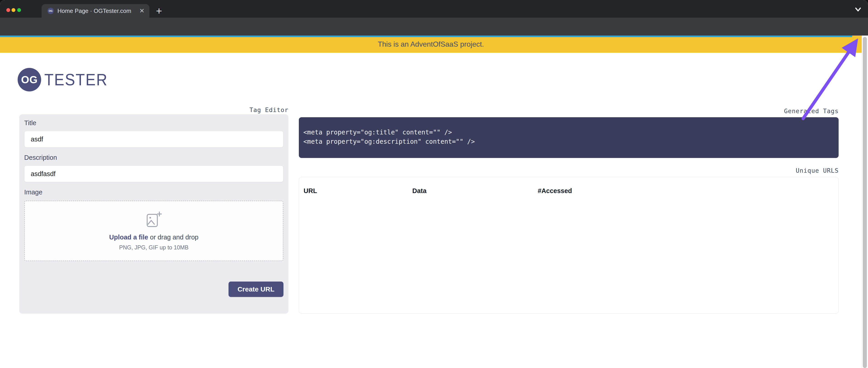  What do you see at coordinates (159, 11) in the screenshot?
I see `new-tab-button: +` at bounding box center [159, 11].